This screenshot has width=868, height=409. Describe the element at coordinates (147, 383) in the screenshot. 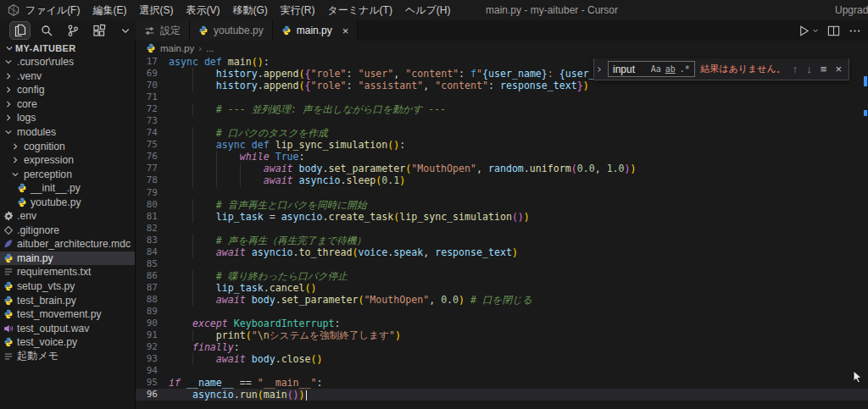

I see `line-number: 95` at that location.